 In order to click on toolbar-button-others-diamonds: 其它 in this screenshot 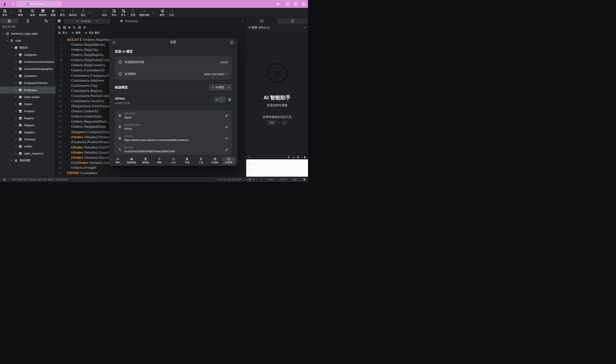, I will do `click(83, 13)`.